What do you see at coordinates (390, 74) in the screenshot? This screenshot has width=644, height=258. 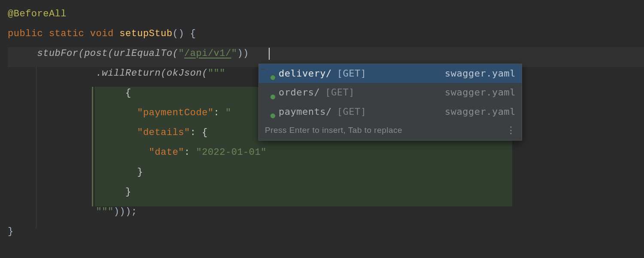 I see `completion-item: delivery/ [GET] swagger.yaml` at bounding box center [390, 74].